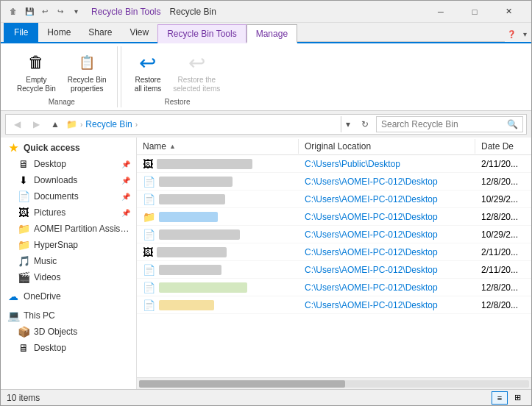  I want to click on status-bar: 10 items ≡ ⊞, so click(266, 397).